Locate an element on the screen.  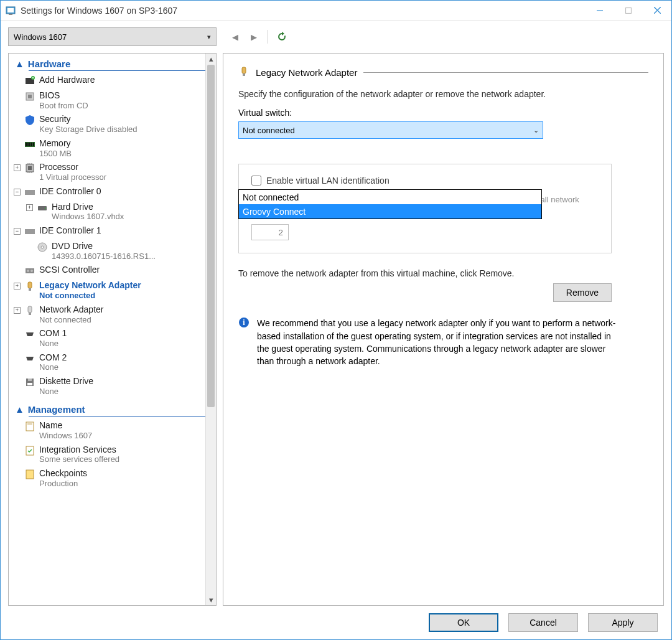
node-integration: Integration ServicesSome services offere… is located at coordinates (113, 454).